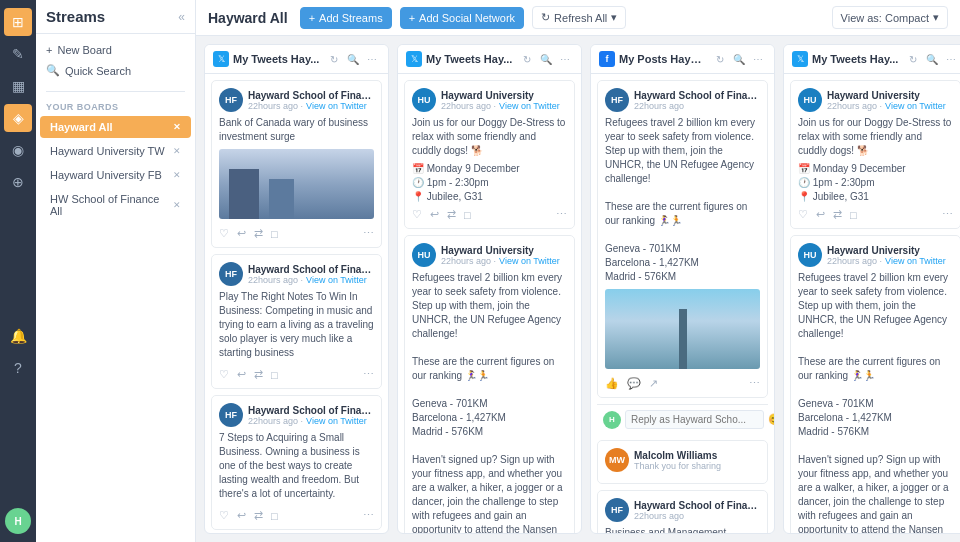 The width and height of the screenshot is (960, 542). I want to click on nav-home-icon: ⊞, so click(18, 22).